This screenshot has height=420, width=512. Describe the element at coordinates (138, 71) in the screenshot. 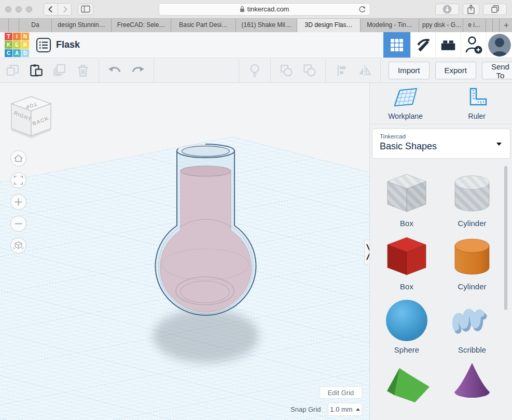

I see `redo-icon` at that location.